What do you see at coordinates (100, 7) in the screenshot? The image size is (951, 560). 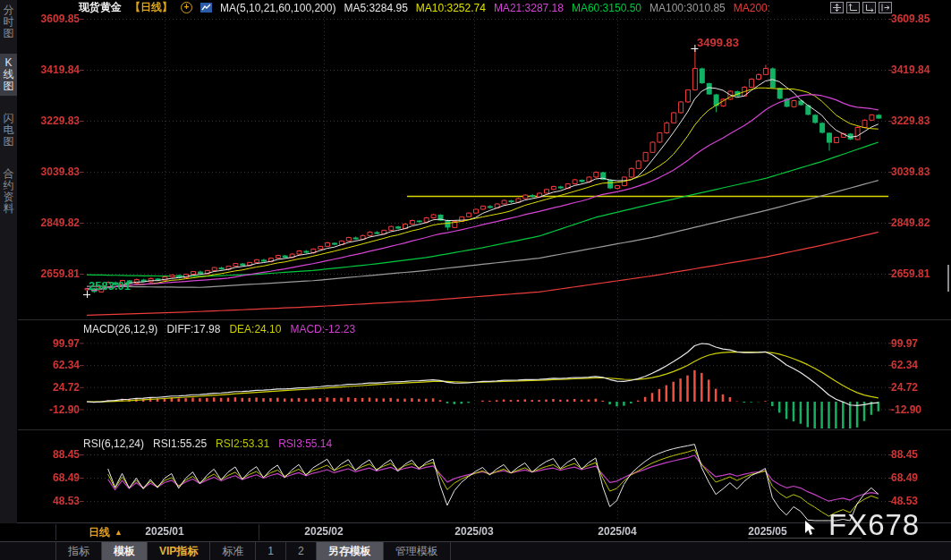 I see `instrument-title: 现货黄金` at bounding box center [100, 7].